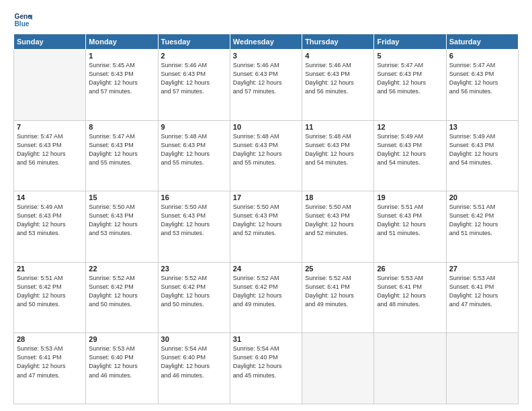 The width and height of the screenshot is (532, 411). Describe the element at coordinates (266, 339) in the screenshot. I see `day-number: 31` at that location.